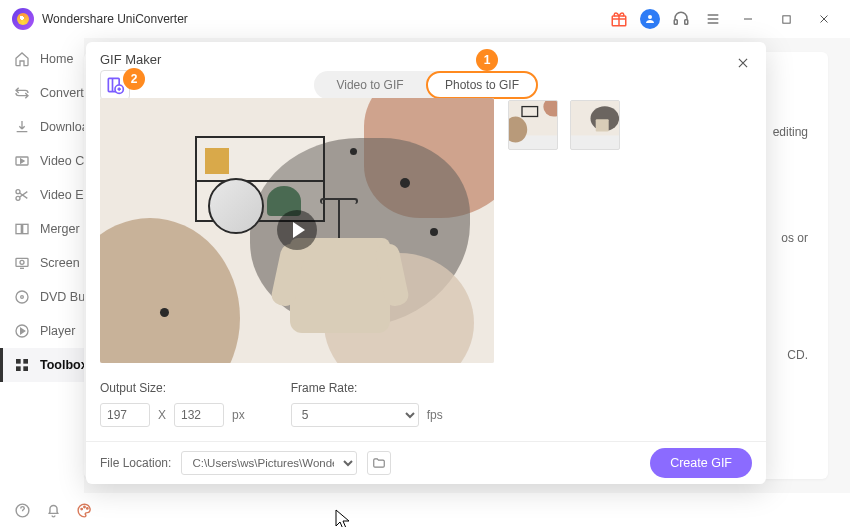  Describe the element at coordinates (62, 365) in the screenshot. I see `sidebar-item-label: Toolbox` at that location.